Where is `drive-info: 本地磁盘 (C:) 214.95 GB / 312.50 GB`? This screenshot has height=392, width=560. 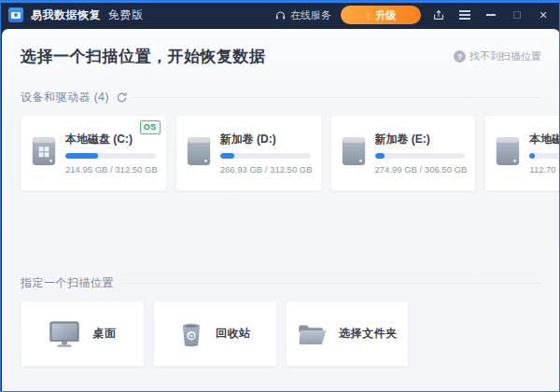
drive-info: 本地磁盘 (C:) 214.95 GB / 312.50 GB is located at coordinates (112, 153).